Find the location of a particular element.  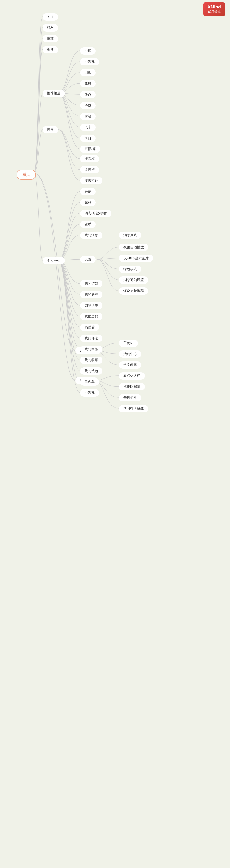

node-lvse-mode: 绿色模式 is located at coordinates (130, 269).